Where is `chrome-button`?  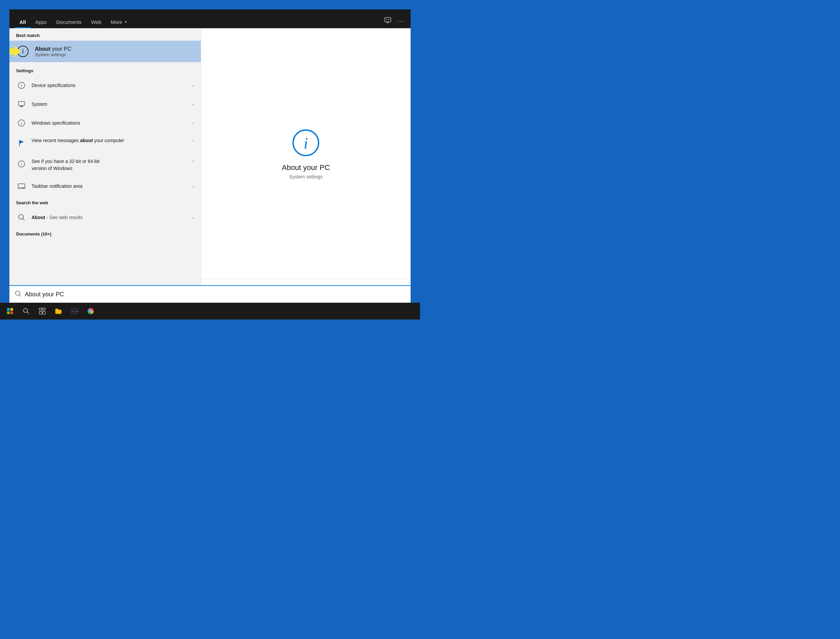 chrome-button is located at coordinates (90, 311).